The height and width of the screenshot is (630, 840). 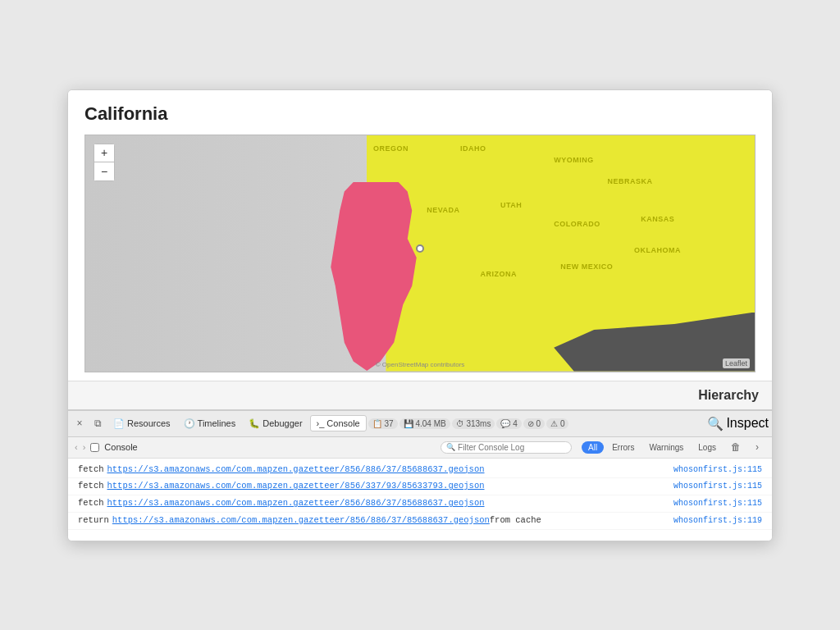 I want to click on log-entry-1: fetch https://s3.amazonaws.com/com.mapze…, so click(x=420, y=471).